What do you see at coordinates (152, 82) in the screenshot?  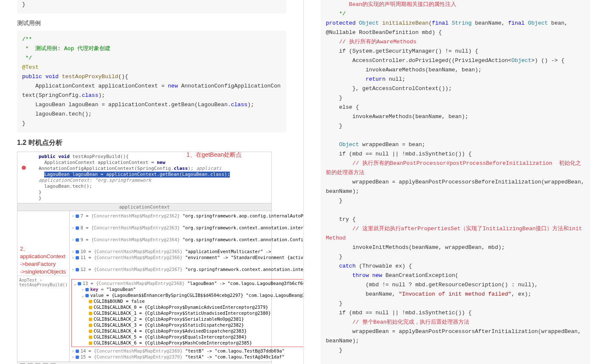 I see `code-block-test: /** * 测试用例: Aop 代理对象创建 */ @Test public v…` at bounding box center [152, 82].